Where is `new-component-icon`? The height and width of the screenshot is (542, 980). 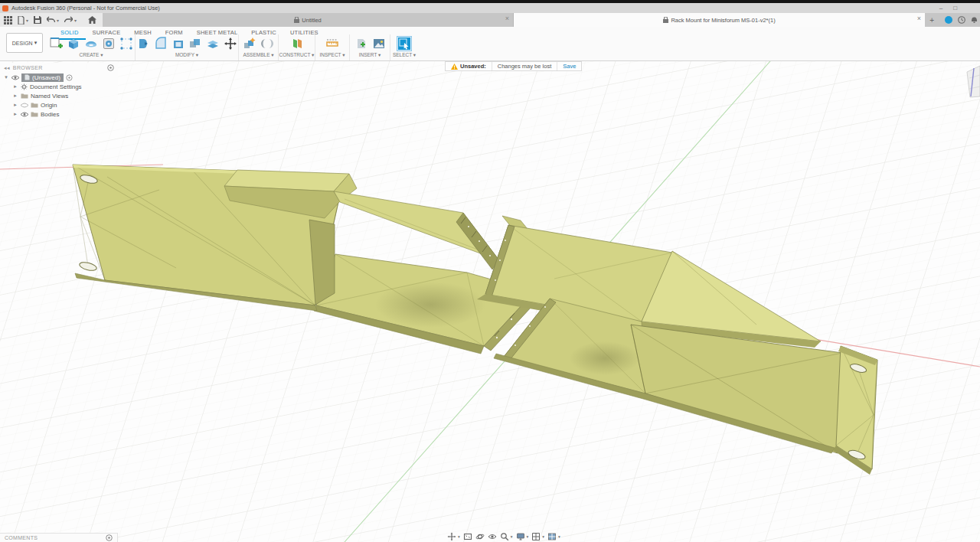
new-component-icon is located at coordinates (250, 44).